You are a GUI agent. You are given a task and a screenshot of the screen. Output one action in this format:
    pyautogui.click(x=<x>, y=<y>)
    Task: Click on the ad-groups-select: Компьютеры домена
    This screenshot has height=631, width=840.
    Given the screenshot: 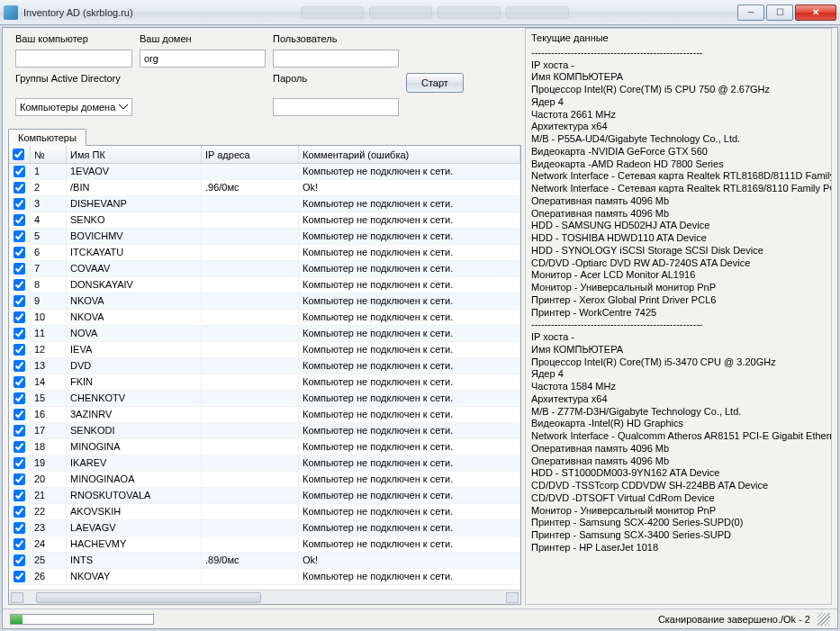 What is the action you would take?
    pyautogui.click(x=74, y=107)
    